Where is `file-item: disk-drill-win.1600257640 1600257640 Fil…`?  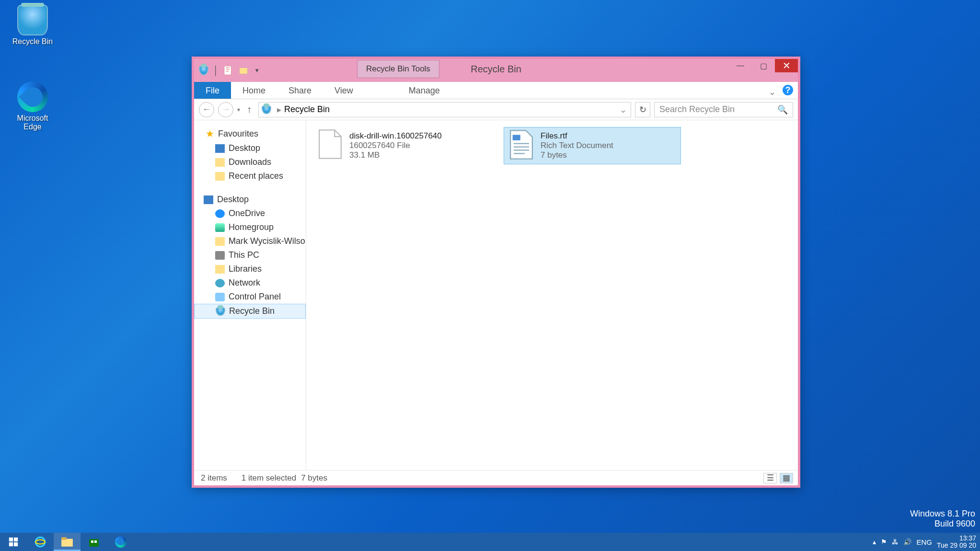 file-item: disk-drill-win.1600257640 1600257640 Fil… is located at coordinates (402, 146).